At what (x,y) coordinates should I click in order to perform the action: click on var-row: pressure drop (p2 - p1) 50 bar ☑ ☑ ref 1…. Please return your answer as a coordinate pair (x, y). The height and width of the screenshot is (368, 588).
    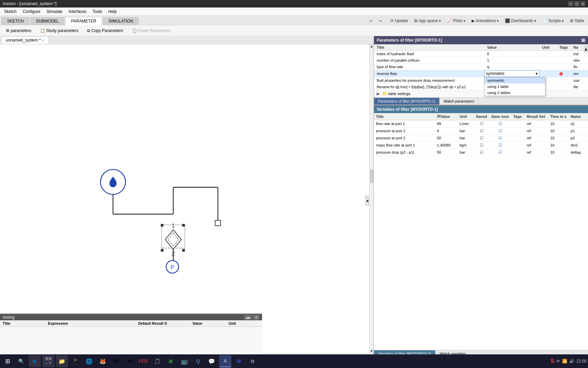
    Looking at the image, I should click on (481, 153).